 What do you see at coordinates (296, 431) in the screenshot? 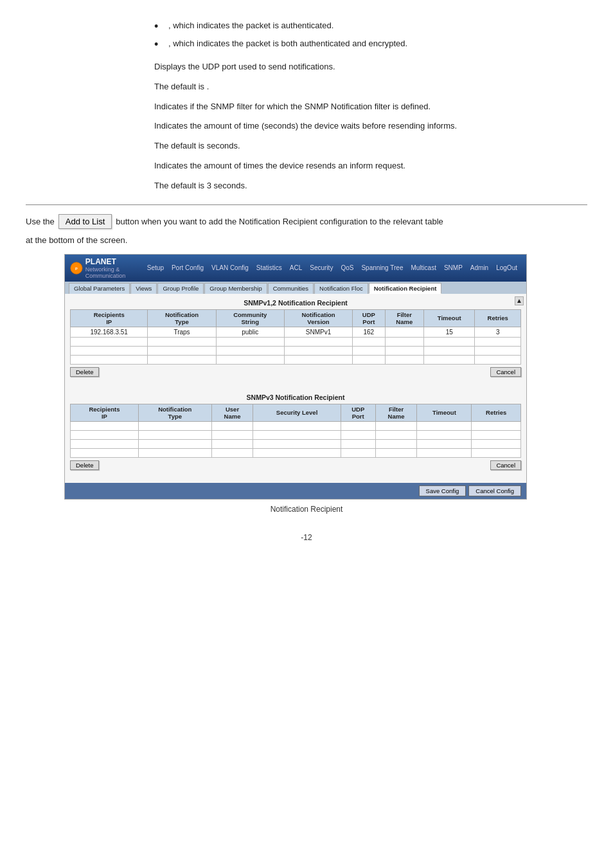
I see `snmpv3-table: RecipientsIP NotificationType UserName S…` at bounding box center [296, 431].